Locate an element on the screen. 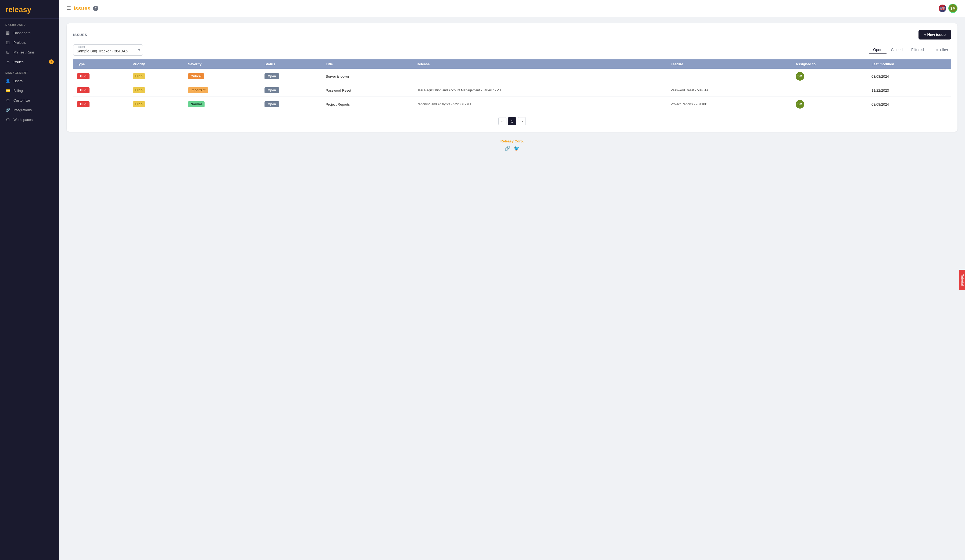  table-row: Bug High Critical Open Server is down SM… is located at coordinates (512, 77).